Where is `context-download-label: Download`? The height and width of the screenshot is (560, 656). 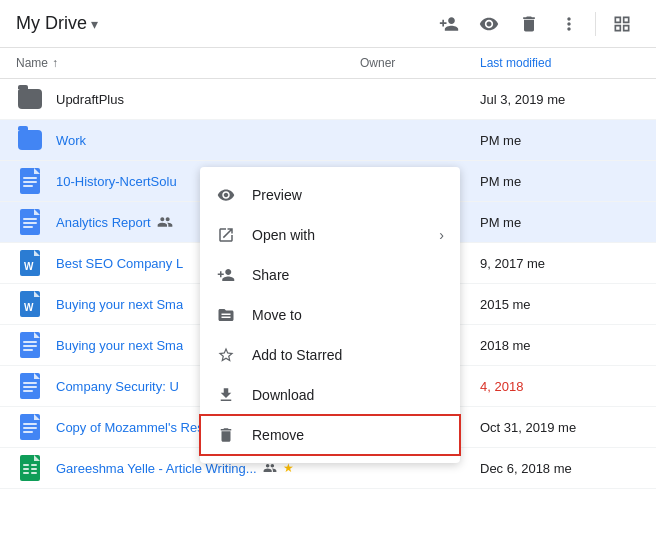
context-download-label: Download is located at coordinates (348, 395).